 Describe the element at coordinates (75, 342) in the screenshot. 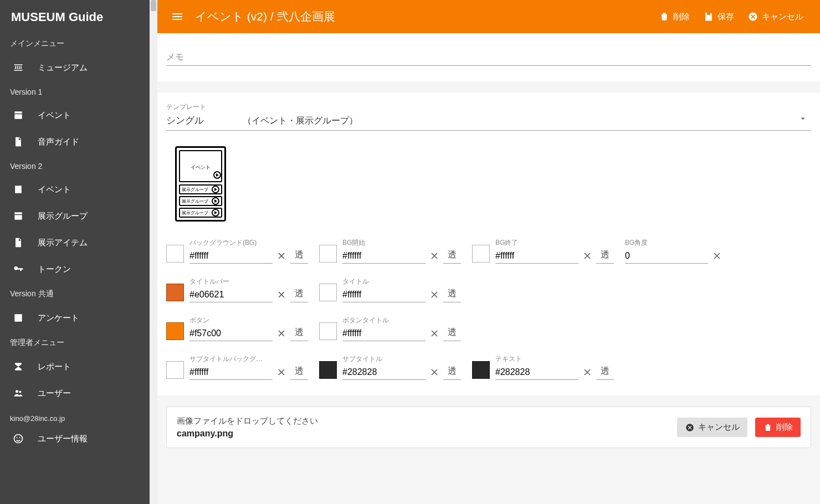

I see `sidebar-heading-admin: 管理者メニュー` at that location.